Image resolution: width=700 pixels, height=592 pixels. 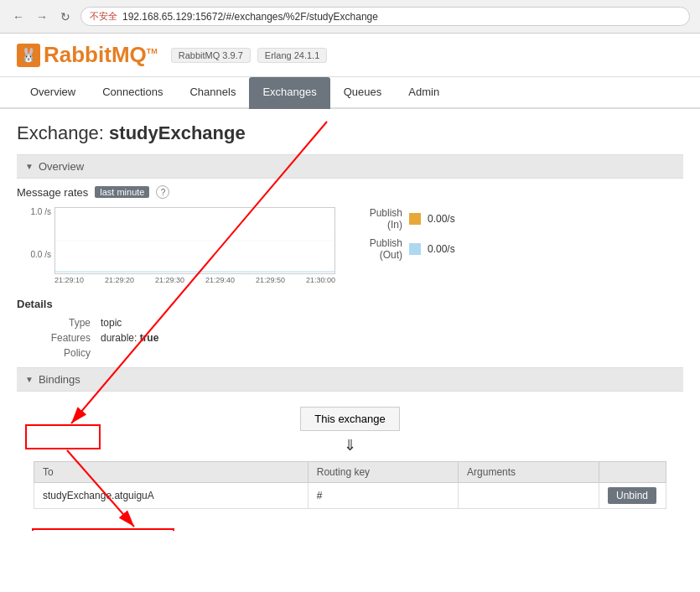 I want to click on publish-out-label: Publish(Out), so click(x=377, y=249).